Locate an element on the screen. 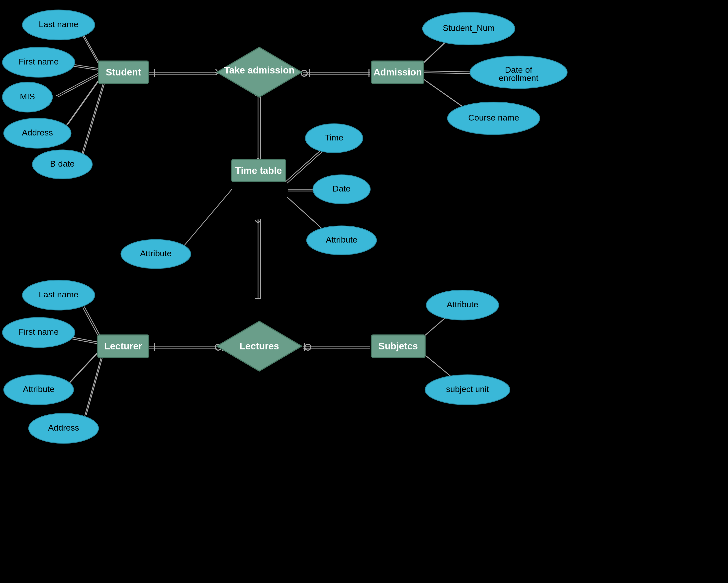 The image size is (728, 583). attr-lect-attribute-label: Attribute is located at coordinates (39, 389).